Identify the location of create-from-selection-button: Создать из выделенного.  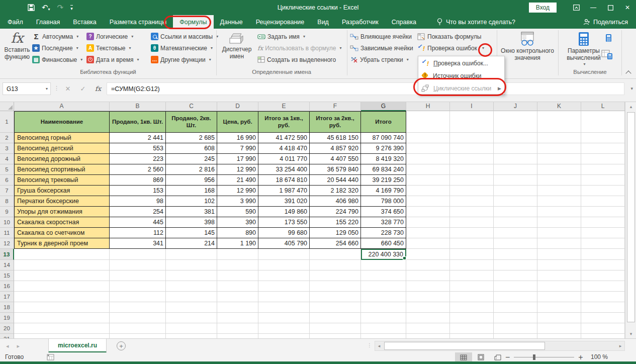
(300, 59).